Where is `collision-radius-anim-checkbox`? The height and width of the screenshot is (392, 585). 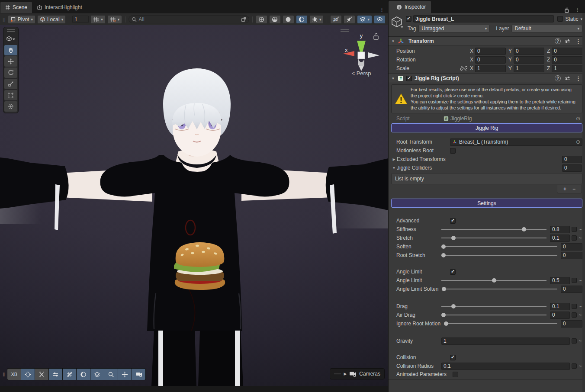 collision-radius-anim-checkbox is located at coordinates (574, 366).